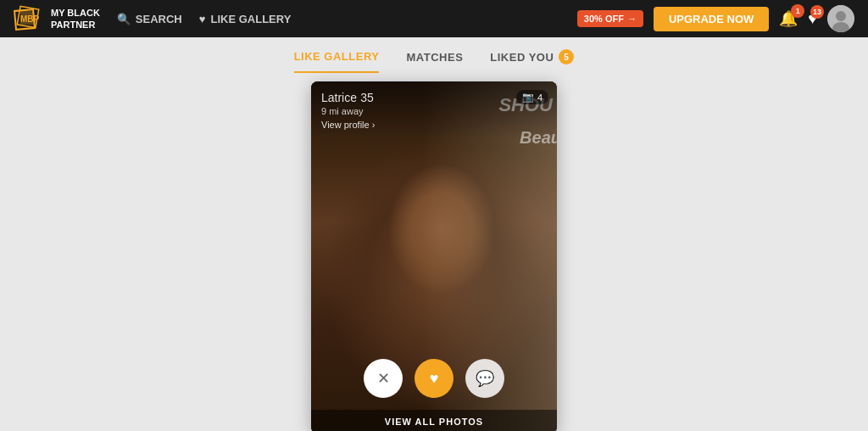 The image size is (868, 431). Describe the element at coordinates (485, 378) in the screenshot. I see `message-icon: 💬` at that location.